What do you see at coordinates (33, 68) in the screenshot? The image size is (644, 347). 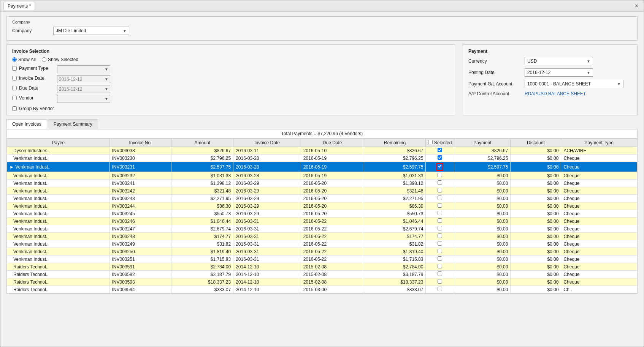 I see `payment-type-checkbox-label: Payment Type` at bounding box center [33, 68].